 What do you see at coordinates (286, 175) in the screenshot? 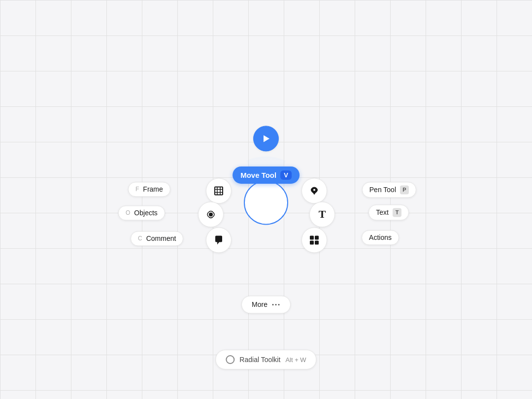
I see `move-tool-key: V` at bounding box center [286, 175].